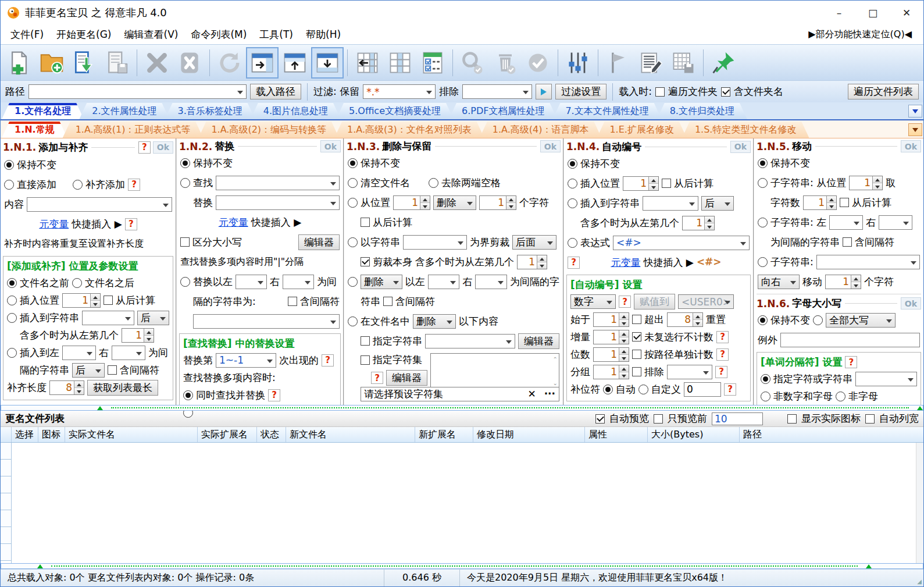 This screenshot has width=924, height=587. What do you see at coordinates (381, 282) in the screenshot?
I see `delete-mode-combo2: 删除` at bounding box center [381, 282].